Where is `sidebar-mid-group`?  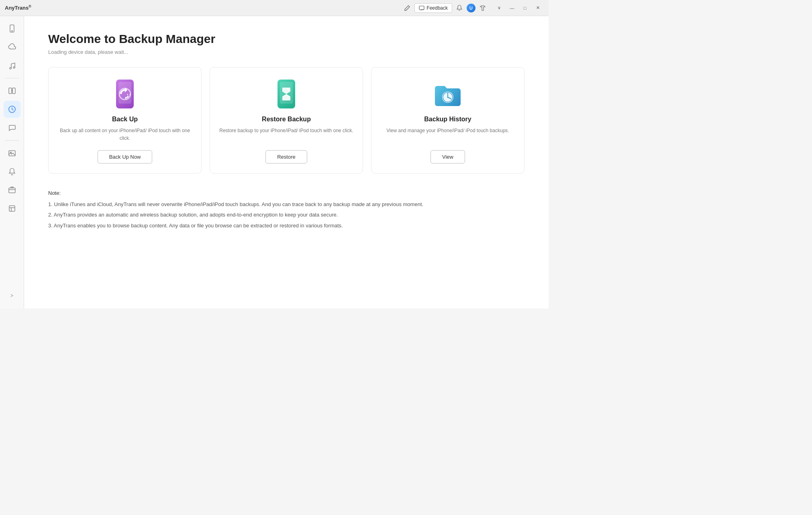
sidebar-mid-group is located at coordinates (12, 109).